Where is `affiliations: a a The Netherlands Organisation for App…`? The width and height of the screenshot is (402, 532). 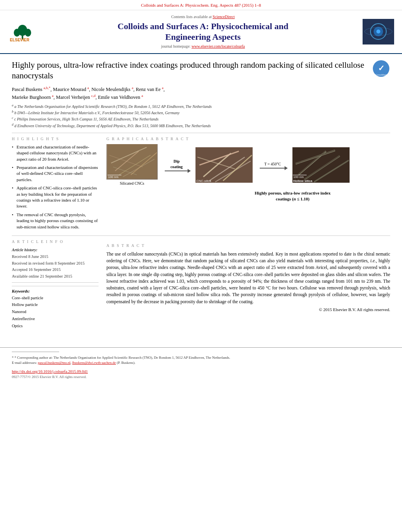
affiliations: a a The Netherlands Organisation for App… is located at coordinates (201, 116).